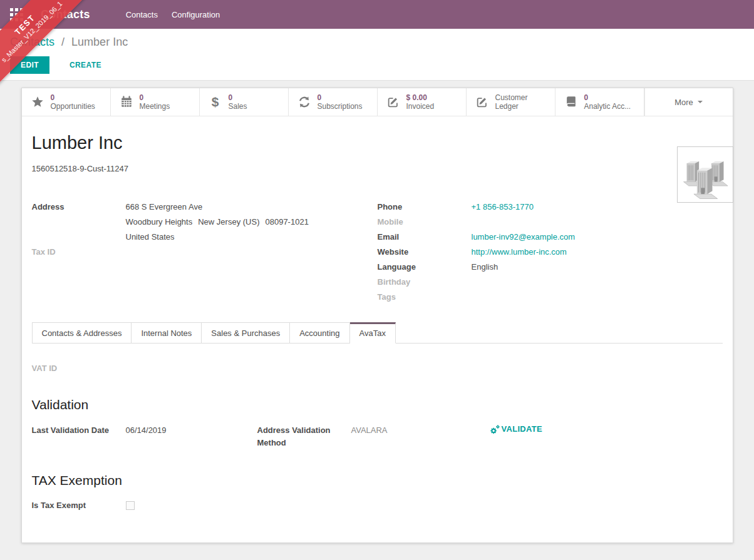 This screenshot has width=754, height=560. What do you see at coordinates (550, 252) in the screenshot?
I see `fields-right-column: Phone +1 856-853-1770 Mobile Email lumbe…` at bounding box center [550, 252].